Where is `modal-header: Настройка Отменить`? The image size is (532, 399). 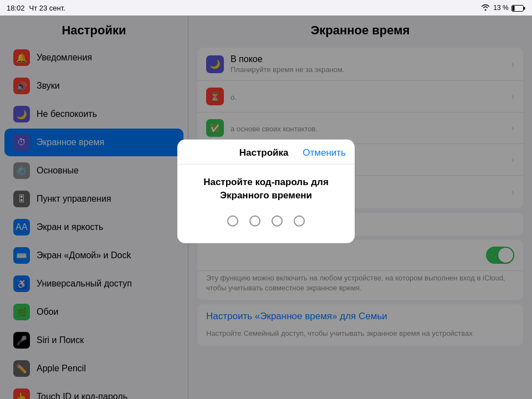 modal-header: Настройка Отменить is located at coordinates (266, 152).